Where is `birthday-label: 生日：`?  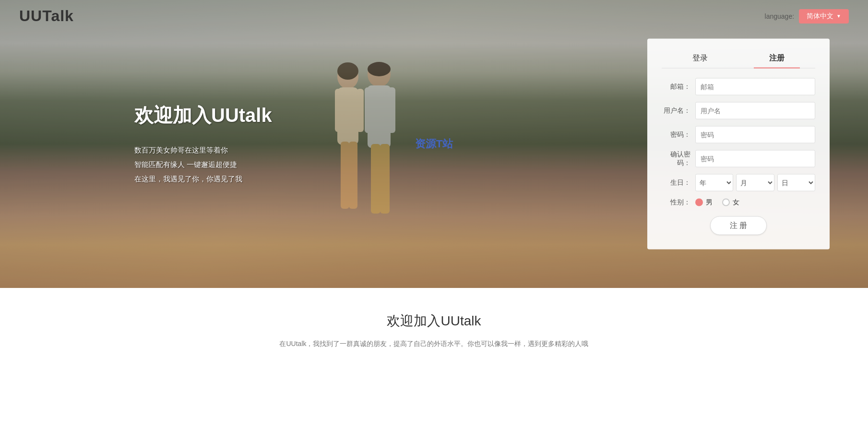 birthday-label: 生日： is located at coordinates (678, 183).